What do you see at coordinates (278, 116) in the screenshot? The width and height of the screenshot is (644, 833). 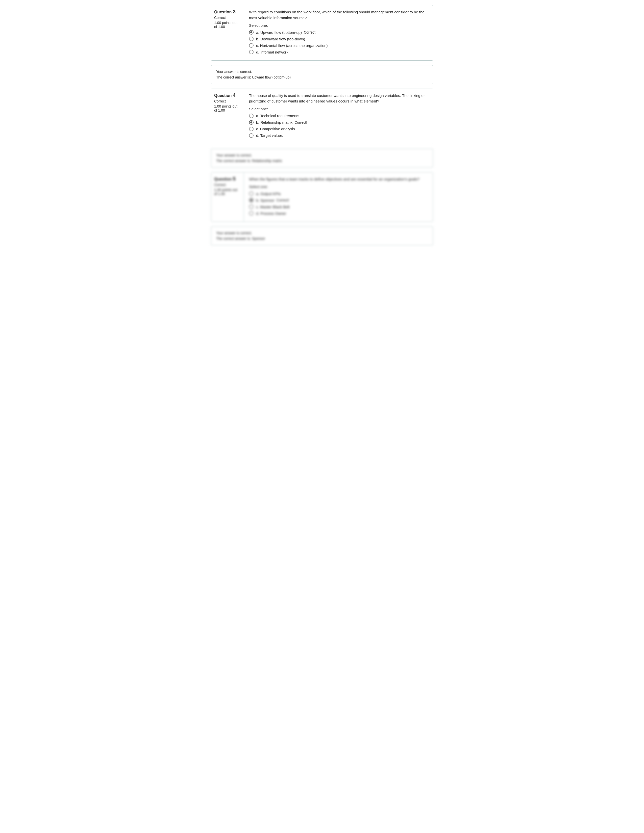 I see `option-4-a-text: a. Technical requirements` at bounding box center [278, 116].